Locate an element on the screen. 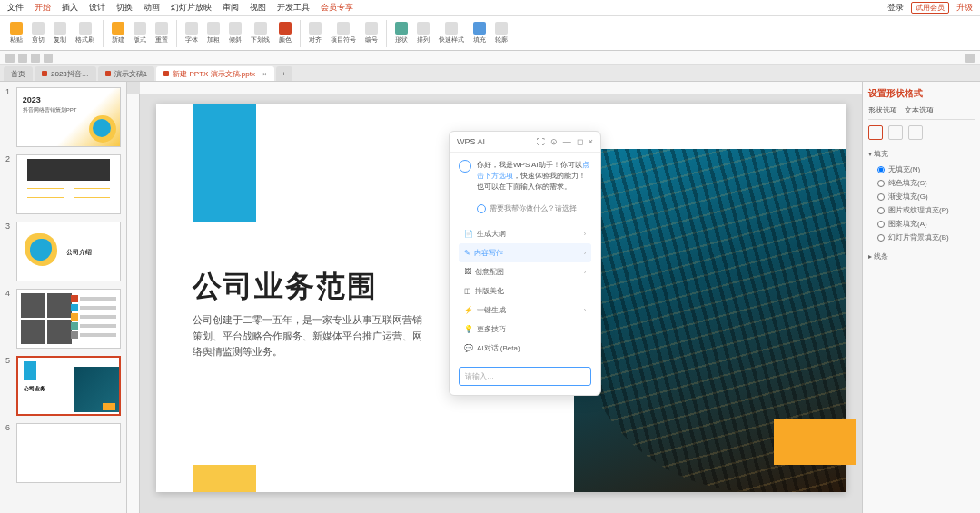 The image size is (980, 513). bullets-button: 项目符号 is located at coordinates (343, 33).